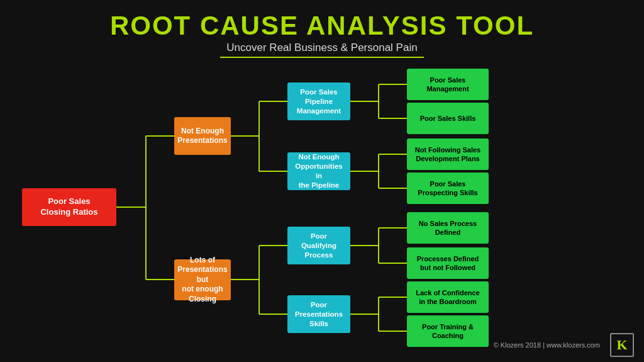 The image size is (644, 362). I want to click on node-leaf8: Poor Training &Coaching, so click(448, 331).